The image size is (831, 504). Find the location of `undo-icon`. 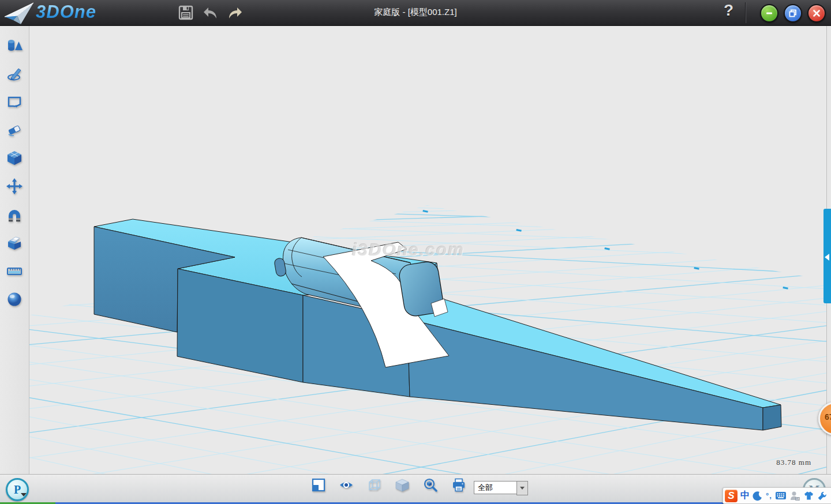

undo-icon is located at coordinates (211, 13).